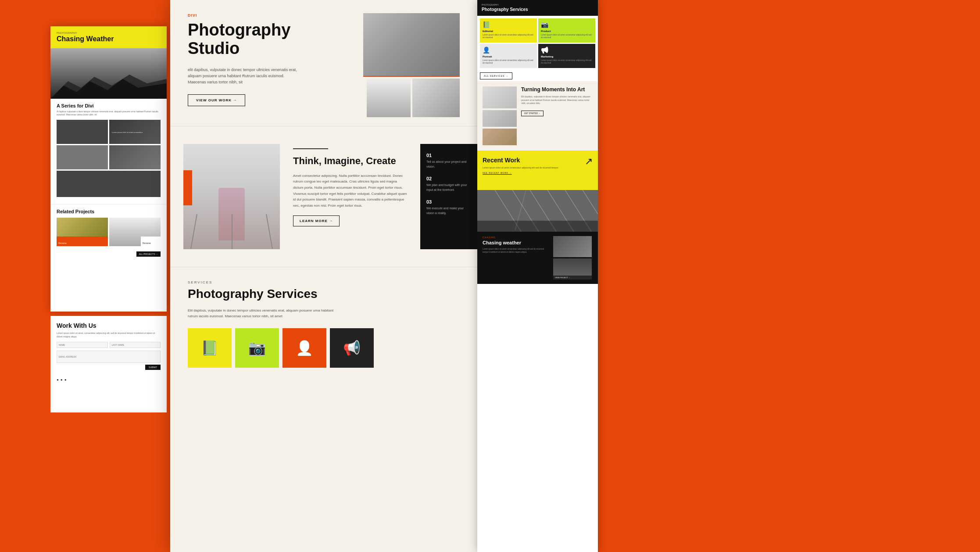 This screenshot has width=980, height=552. What do you see at coordinates (267, 39) in the screenshot?
I see `main-hero-title: Photography Studio` at bounding box center [267, 39].